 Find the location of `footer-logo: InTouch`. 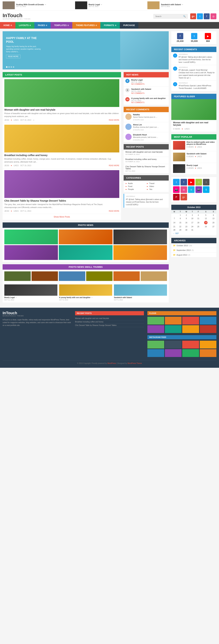

footer-logo: InTouch is located at coordinates (37, 313).